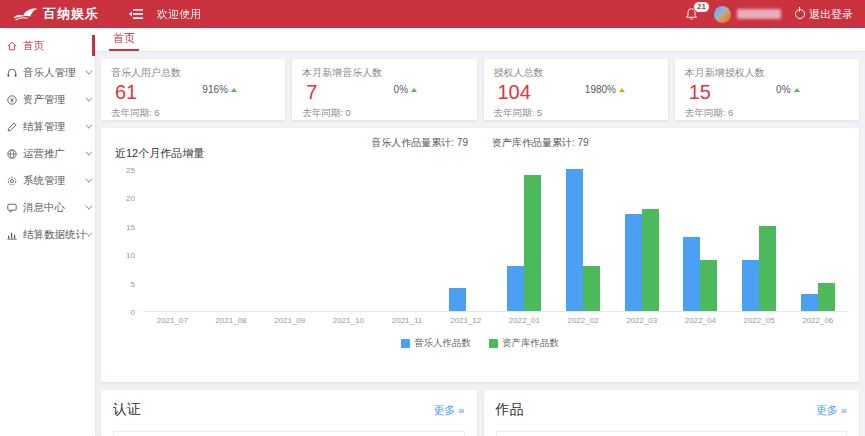 The image size is (865, 436). What do you see at coordinates (722, 14) in the screenshot?
I see `avatar` at bounding box center [722, 14].